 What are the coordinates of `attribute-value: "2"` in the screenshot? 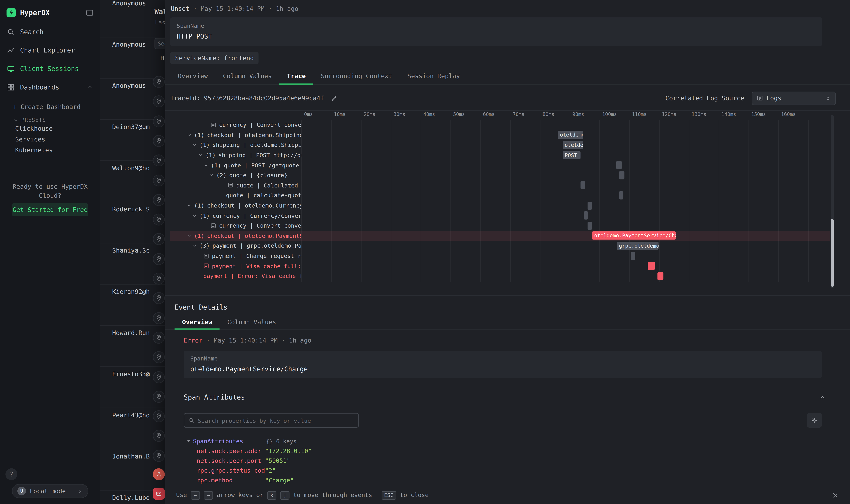 It's located at (270, 471).